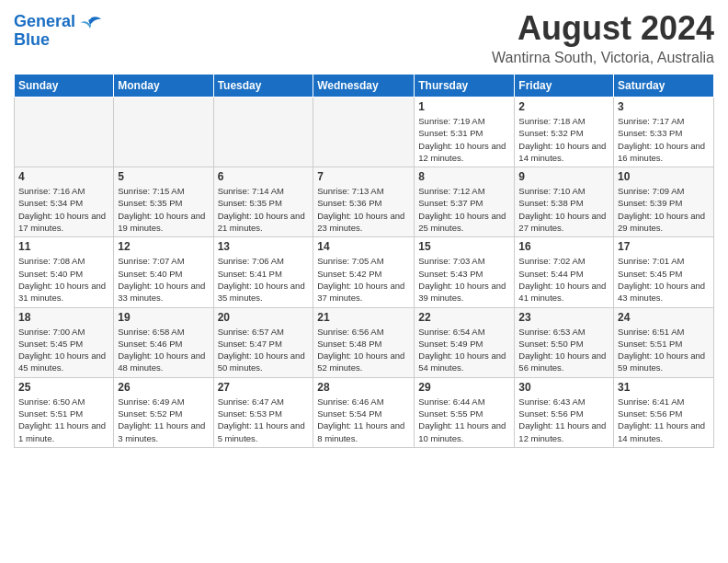 Image resolution: width=728 pixels, height=563 pixels. Describe the element at coordinates (164, 317) in the screenshot. I see `day-number: 19` at that location.